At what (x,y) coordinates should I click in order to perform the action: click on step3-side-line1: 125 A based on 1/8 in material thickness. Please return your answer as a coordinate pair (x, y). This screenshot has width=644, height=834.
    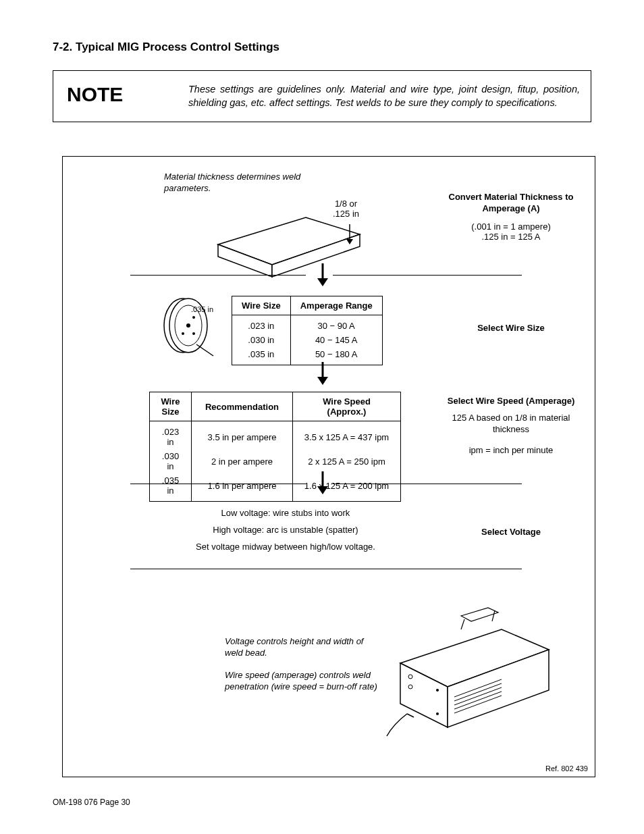
    Looking at the image, I should click on (511, 424).